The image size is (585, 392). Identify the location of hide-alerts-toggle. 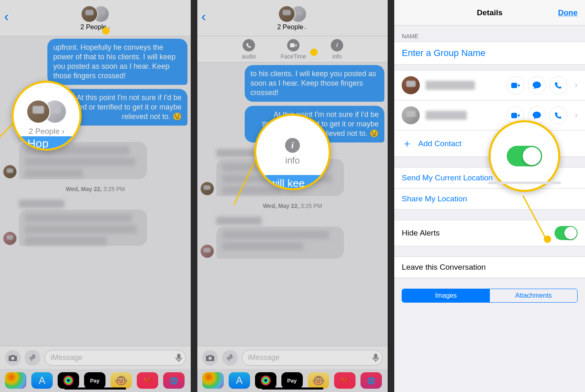
(566, 233).